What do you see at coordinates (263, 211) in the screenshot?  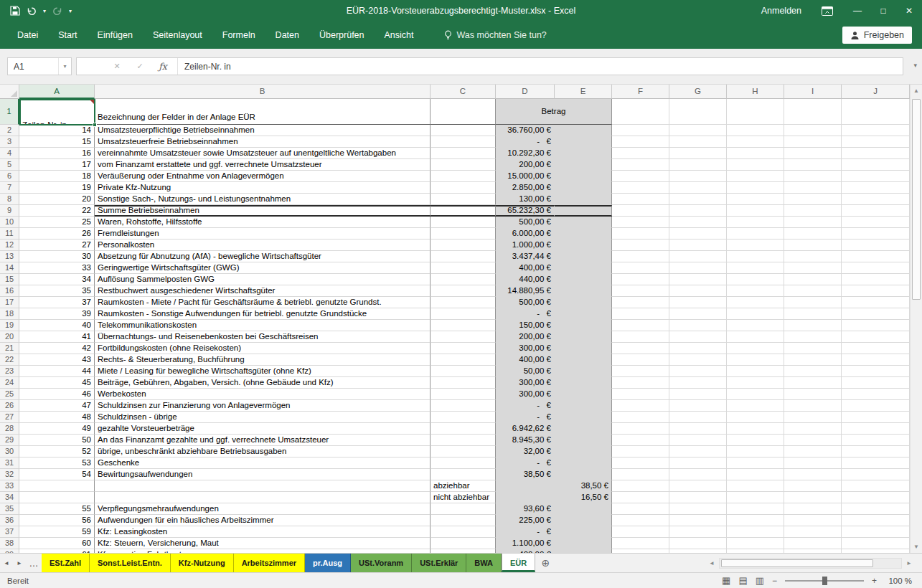 I see `cell-B9: Summe Betriebseinnahmen` at bounding box center [263, 211].